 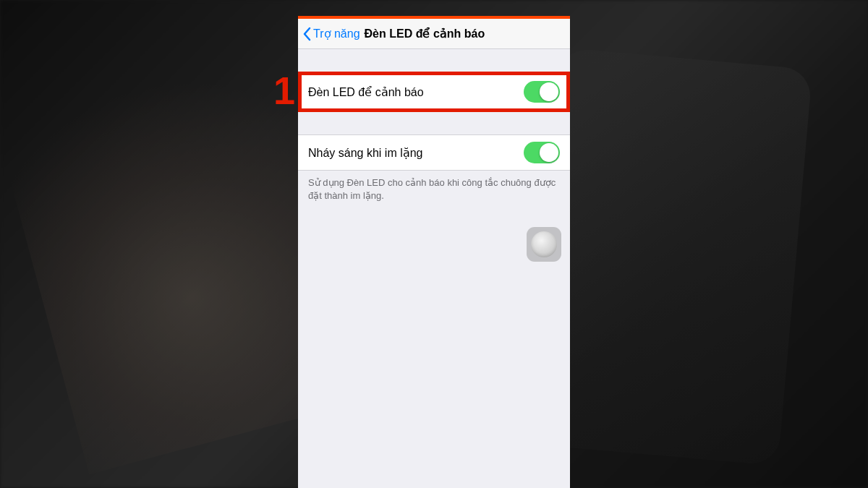 I want to click on toggle-flash-silent, so click(x=542, y=153).